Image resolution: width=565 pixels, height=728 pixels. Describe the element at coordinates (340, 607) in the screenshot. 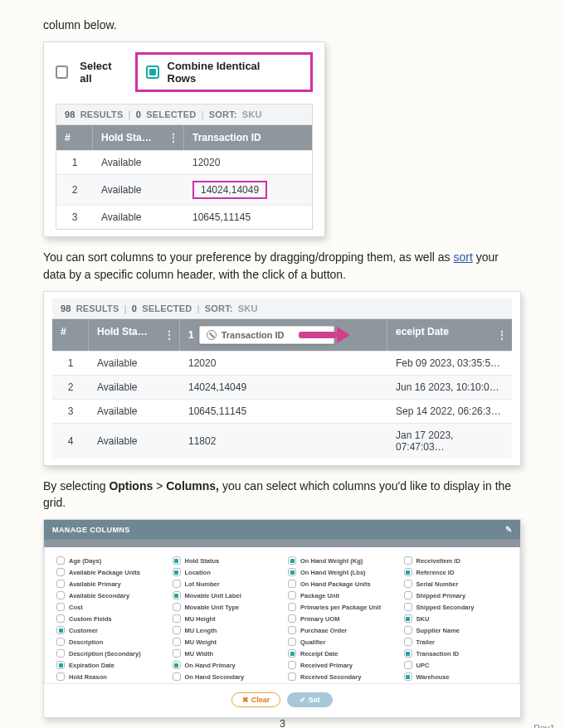

I see `column-option: Primaries per Package Unit` at that location.